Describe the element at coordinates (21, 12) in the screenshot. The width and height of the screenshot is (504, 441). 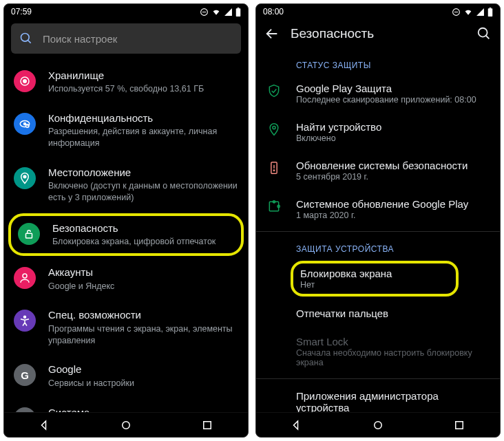
I see `clock: 07:59` at that location.